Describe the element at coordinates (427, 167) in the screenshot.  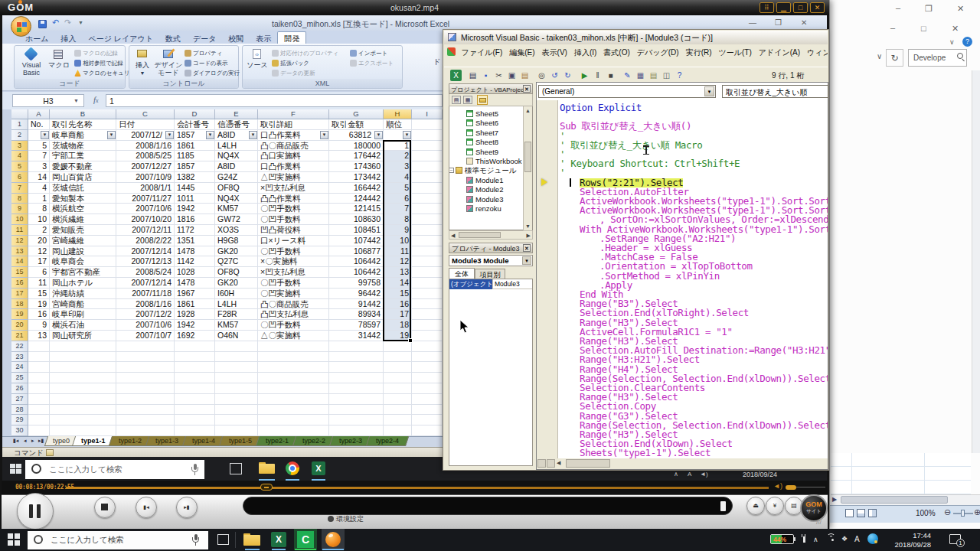
I see `cell-I5` at that location.